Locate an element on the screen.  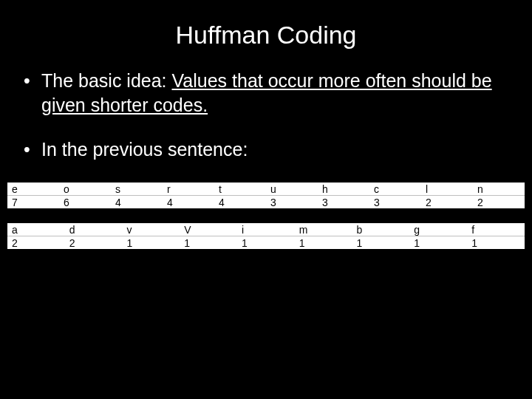
table-cell-letter: f is located at coordinates (496, 230).